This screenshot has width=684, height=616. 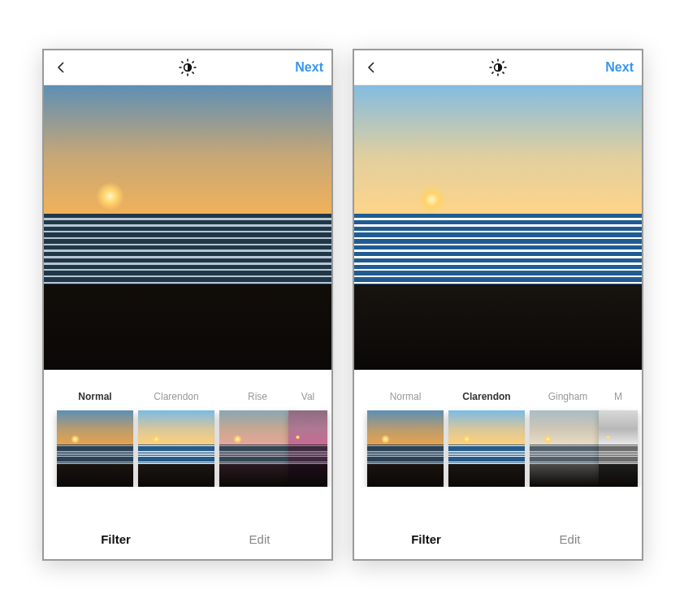 What do you see at coordinates (618, 398) in the screenshot?
I see `filter-label: M` at bounding box center [618, 398].